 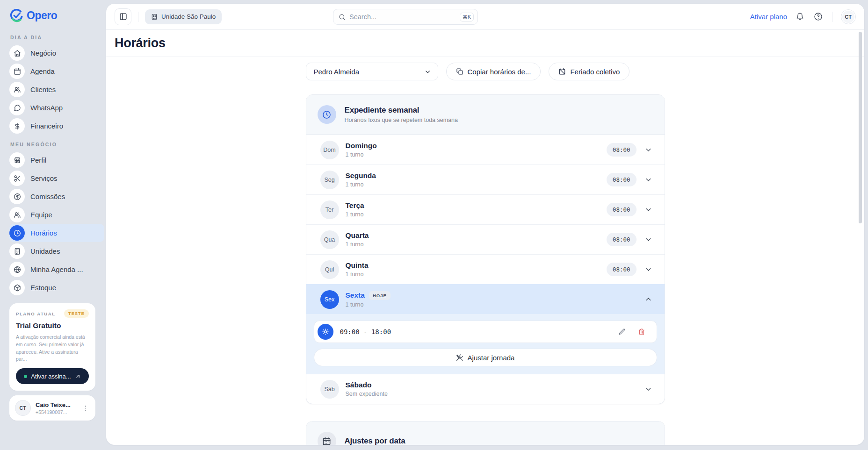 I want to click on sidebar-toggle-button, so click(x=123, y=17).